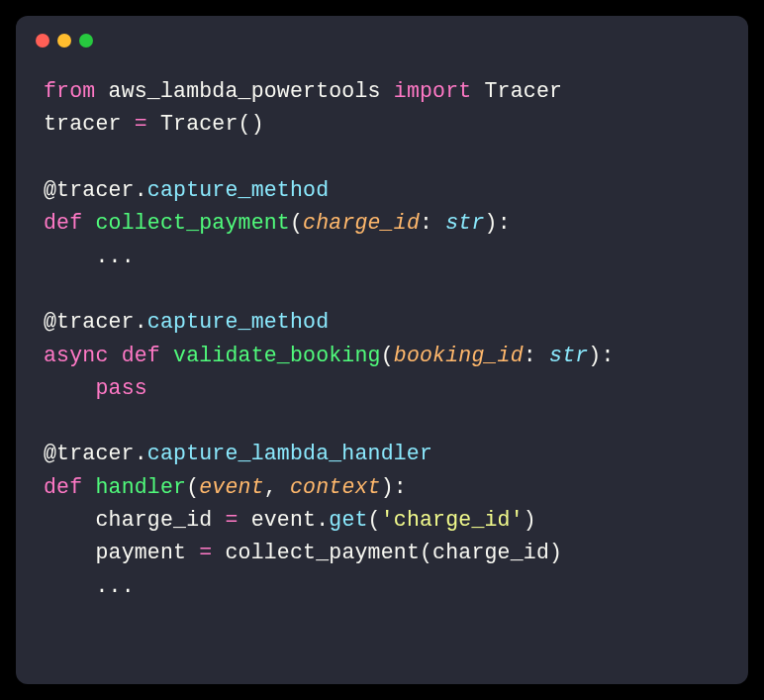 The height and width of the screenshot is (700, 764). I want to click on string-literal: 'charge_id', so click(452, 520).